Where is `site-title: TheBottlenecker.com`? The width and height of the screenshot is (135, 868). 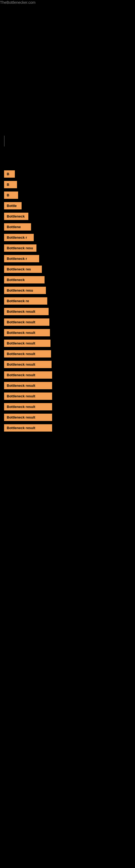 site-title: TheBottlenecker.com is located at coordinates (68, 2).